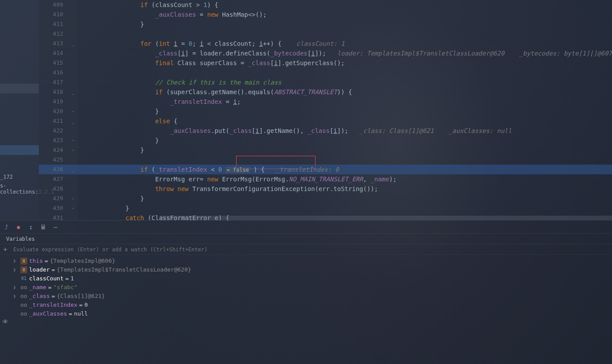 The image size is (612, 364). What do you see at coordinates (345, 121) in the screenshot?
I see `code-line: else {` at bounding box center [345, 121].